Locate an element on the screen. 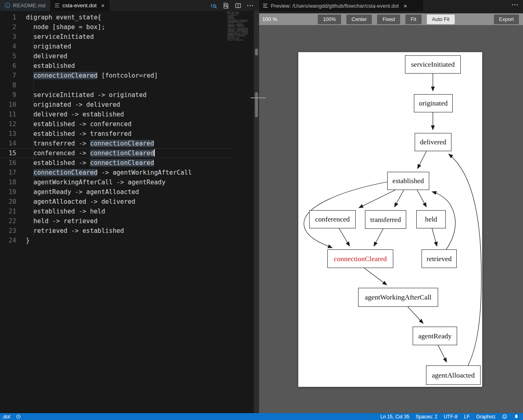  open-preview-icon is located at coordinates (226, 6).